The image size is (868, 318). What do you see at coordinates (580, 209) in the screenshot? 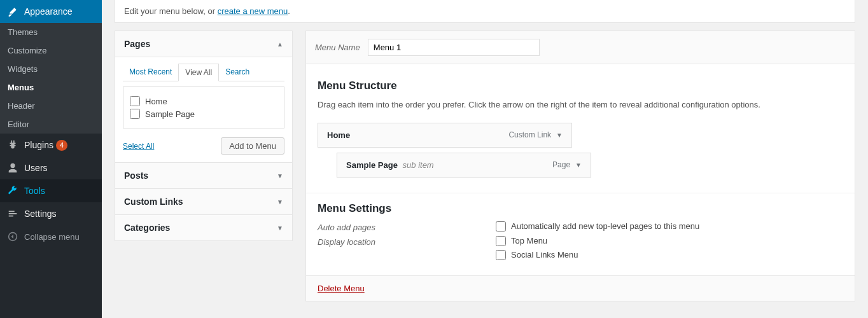
I see `menu-settings-title: Menu Settings` at bounding box center [580, 209].